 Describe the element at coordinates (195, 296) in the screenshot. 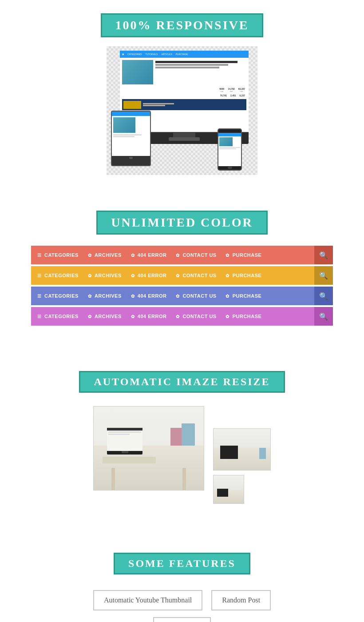

I see `nav-contact-blue: ✿ CONTACT US` at that location.